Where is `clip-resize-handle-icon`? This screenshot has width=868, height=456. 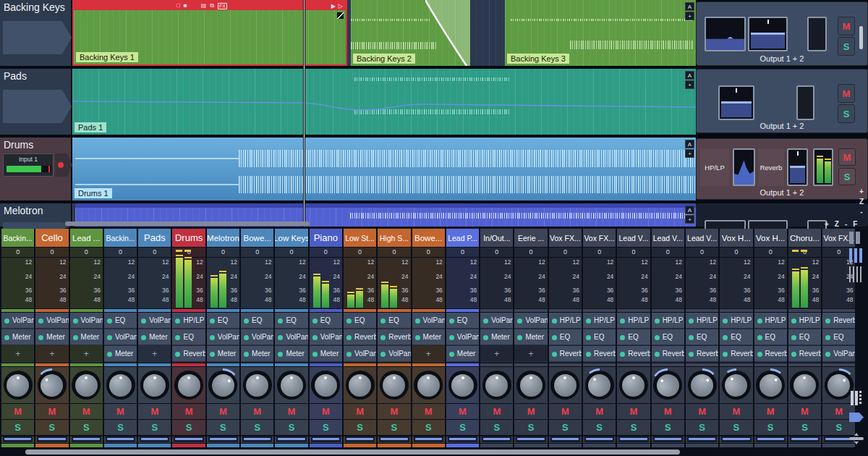
clip-resize-handle-icon is located at coordinates (340, 16).